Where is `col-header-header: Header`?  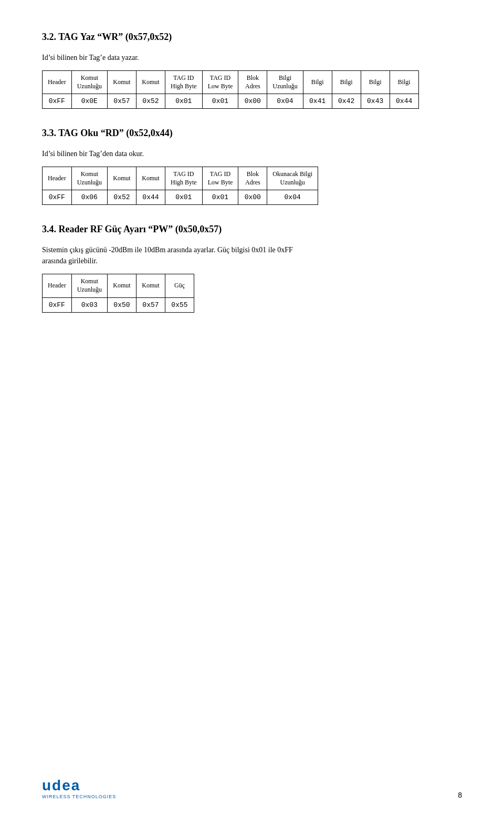
col-header-header: Header is located at coordinates (57, 82).